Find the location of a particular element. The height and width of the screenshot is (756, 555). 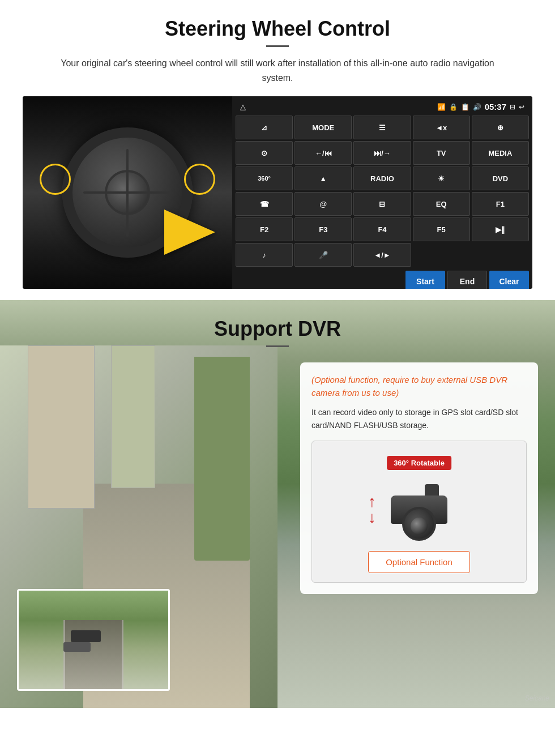

status-icons: 📶 🔒 📋 🔊 05:37 ⊟ ↩ is located at coordinates (481, 106).